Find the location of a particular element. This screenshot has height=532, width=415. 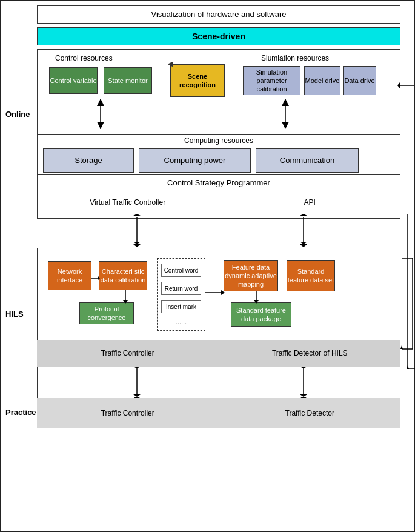

control-word-box: Control word is located at coordinates (181, 270).